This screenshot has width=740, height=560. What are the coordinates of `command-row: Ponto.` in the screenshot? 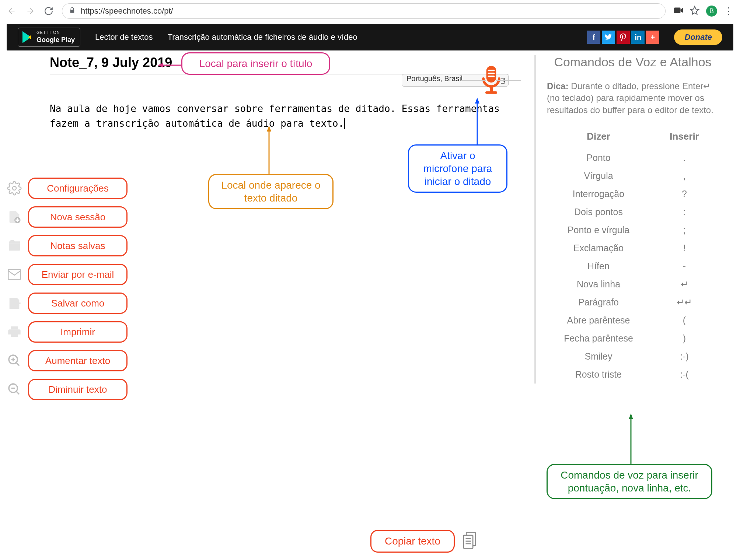 It's located at (633, 158).